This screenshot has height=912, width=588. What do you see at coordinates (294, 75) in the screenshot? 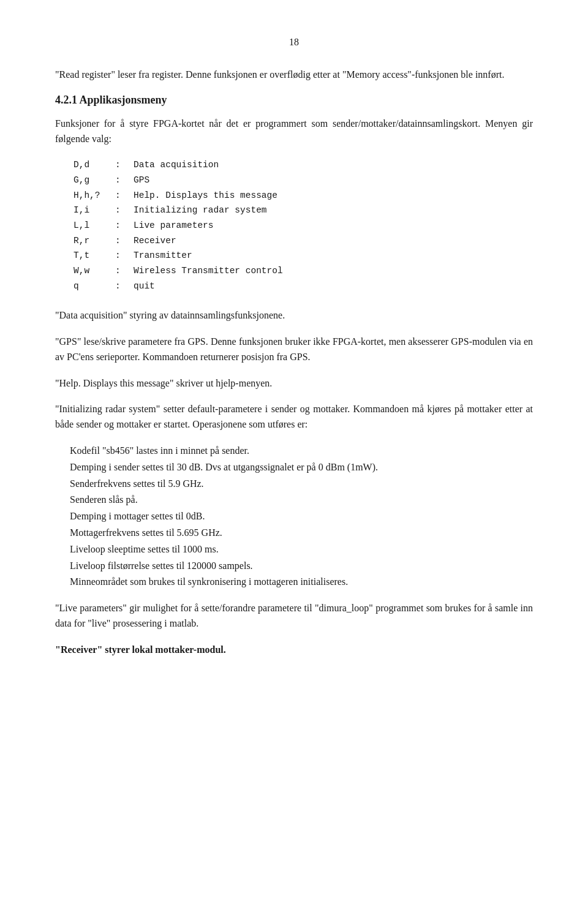
I see `intro-paragraph: "Read register" leser fra register. Denn…` at bounding box center [294, 75].